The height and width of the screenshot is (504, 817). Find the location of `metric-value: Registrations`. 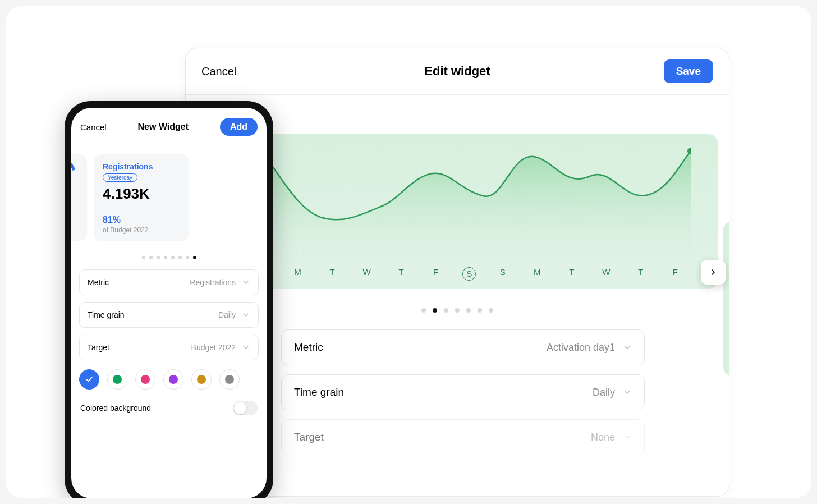

metric-value: Registrations is located at coordinates (213, 282).